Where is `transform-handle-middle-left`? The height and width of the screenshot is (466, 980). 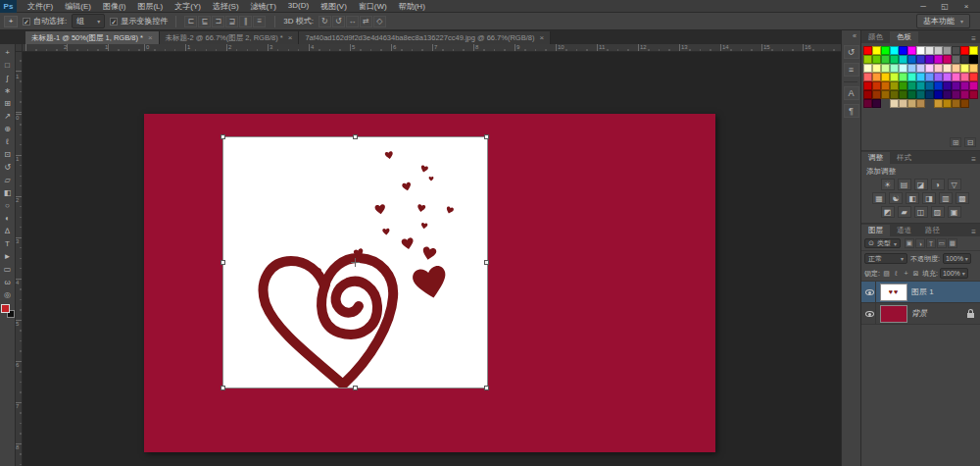 transform-handle-middle-left is located at coordinates (223, 263).